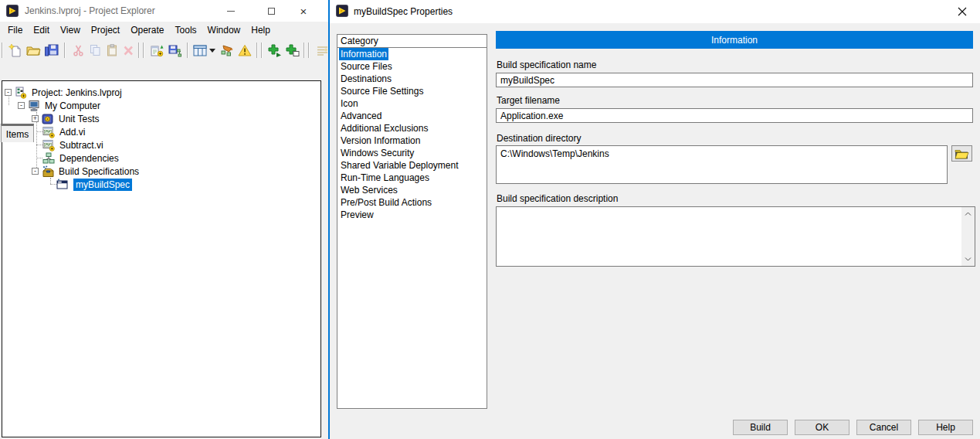 The image size is (980, 439). Describe the element at coordinates (271, 11) in the screenshot. I see `maximize-button` at that location.